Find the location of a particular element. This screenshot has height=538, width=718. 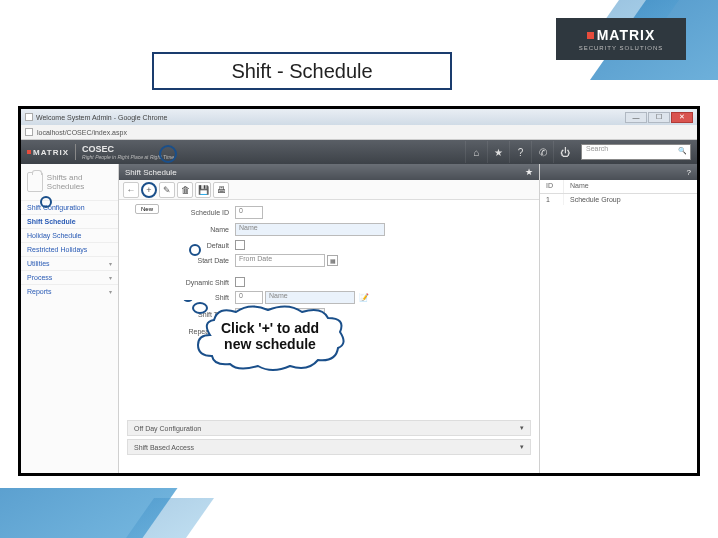

app-header: MATRIX COSEC Right People in Right Place… is located at coordinates (359, 152).